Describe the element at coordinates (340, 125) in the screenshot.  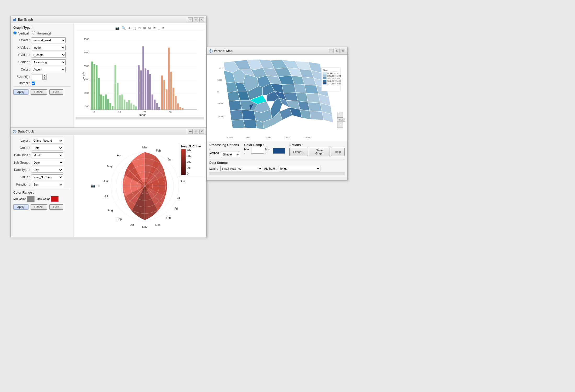
I see `voronoi-zoom-out-btn: −` at that location.